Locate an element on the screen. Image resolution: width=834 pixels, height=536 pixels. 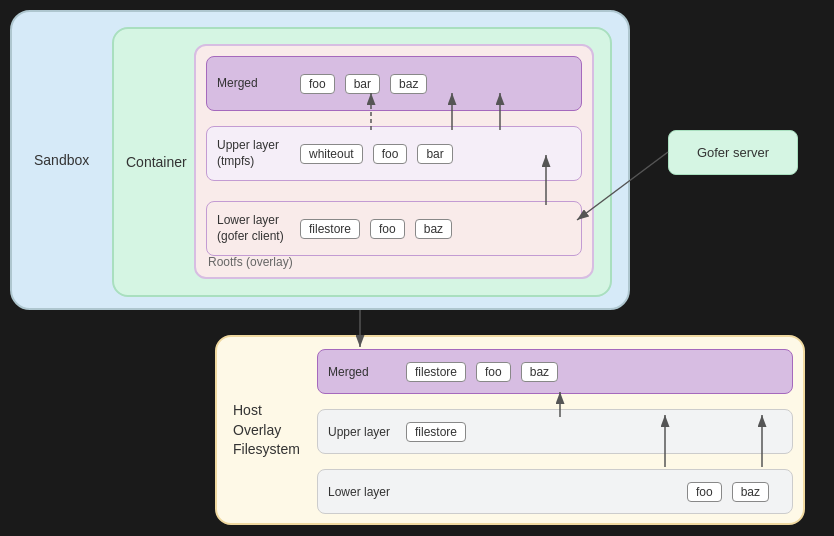
lower-files: filestore foo baz is located at coordinates (376, 229).